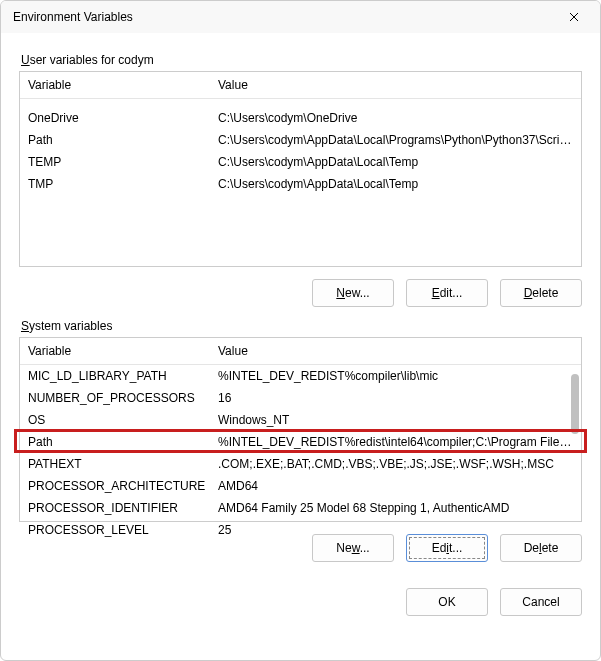 The width and height of the screenshot is (601, 661). Describe the element at coordinates (300, 602) in the screenshot. I see `dialog-footer: OK Cancel` at that location.